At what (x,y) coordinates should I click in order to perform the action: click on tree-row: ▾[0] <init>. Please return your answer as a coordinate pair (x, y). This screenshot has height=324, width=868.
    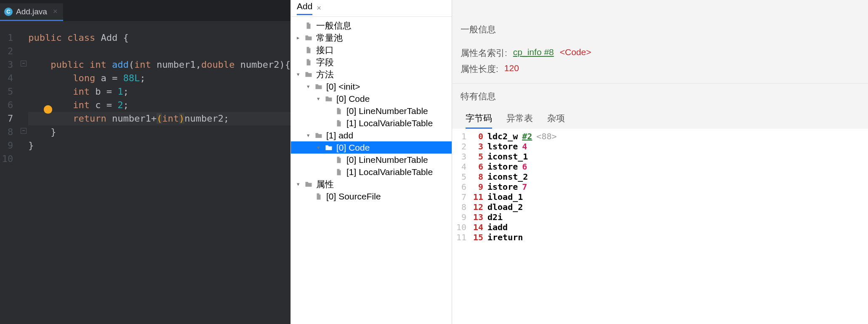
    Looking at the image, I should click on (371, 87).